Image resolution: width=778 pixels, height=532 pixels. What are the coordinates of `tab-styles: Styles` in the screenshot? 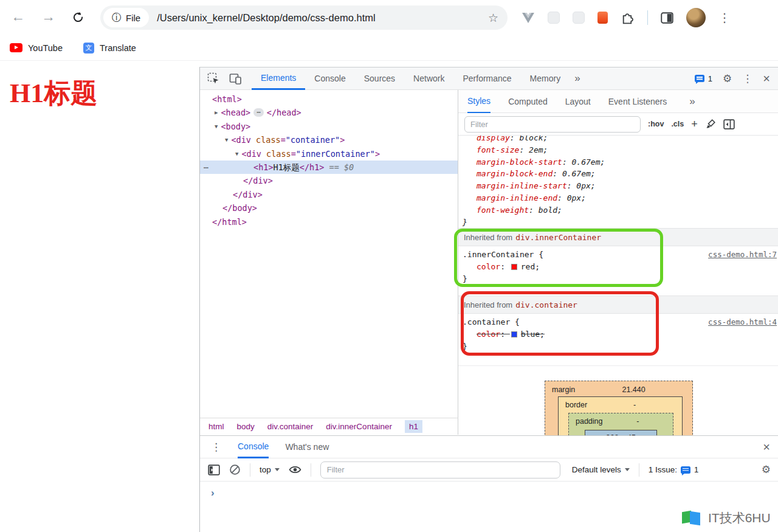 It's located at (479, 102).